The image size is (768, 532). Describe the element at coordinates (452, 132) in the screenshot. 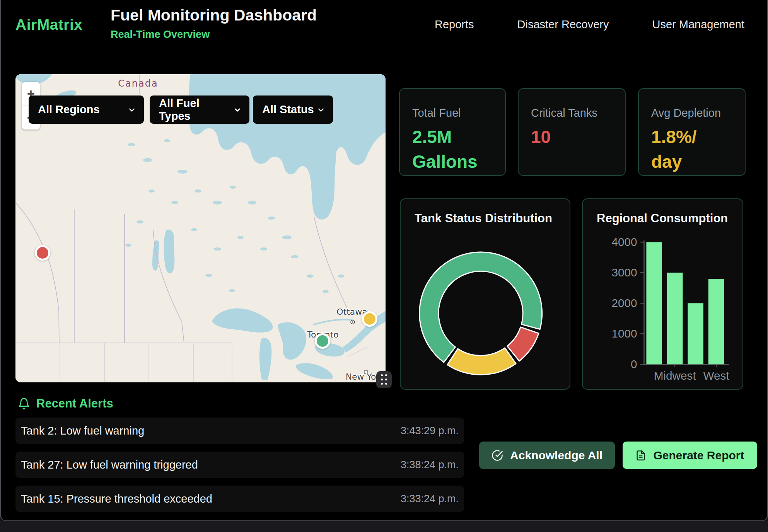

I see `stat-card-total-fuel: Total Fuel 2.5M Gallons` at that location.